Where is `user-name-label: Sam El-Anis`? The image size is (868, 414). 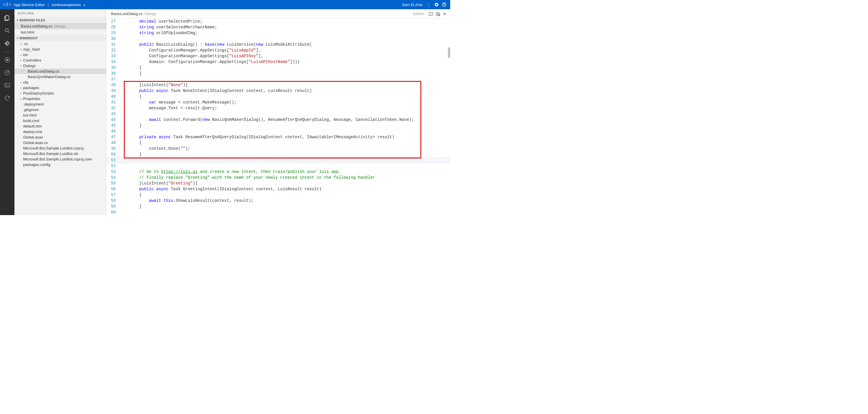 user-name-label: Sam El-Anis is located at coordinates (412, 5).